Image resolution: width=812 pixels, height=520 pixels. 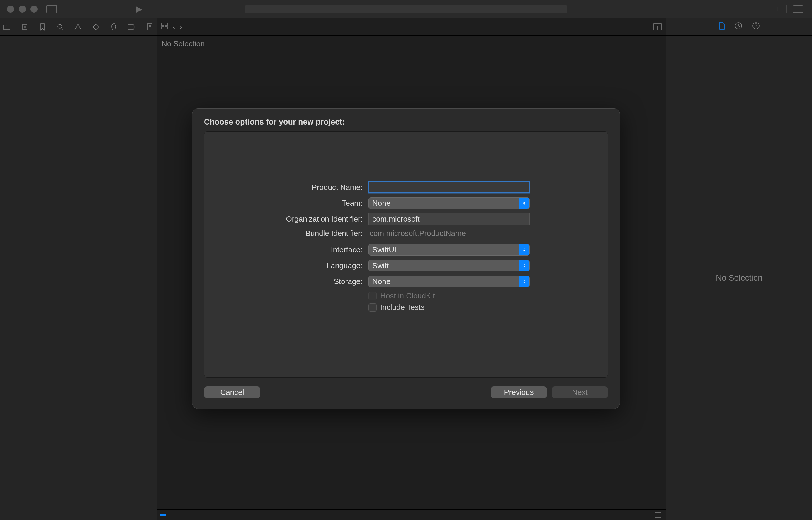 What do you see at coordinates (402, 307) in the screenshot?
I see `include-tests-label: Include Tests` at bounding box center [402, 307].